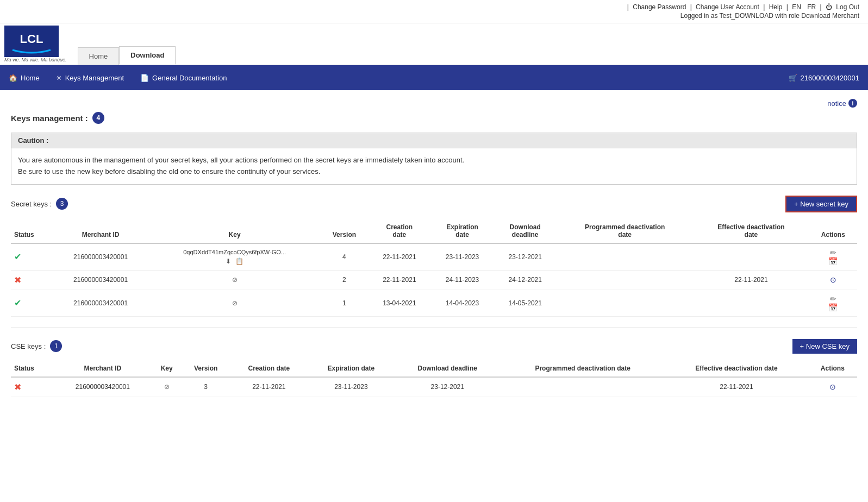 The width and height of the screenshot is (868, 502). I want to click on notice-link: notice i, so click(842, 103).